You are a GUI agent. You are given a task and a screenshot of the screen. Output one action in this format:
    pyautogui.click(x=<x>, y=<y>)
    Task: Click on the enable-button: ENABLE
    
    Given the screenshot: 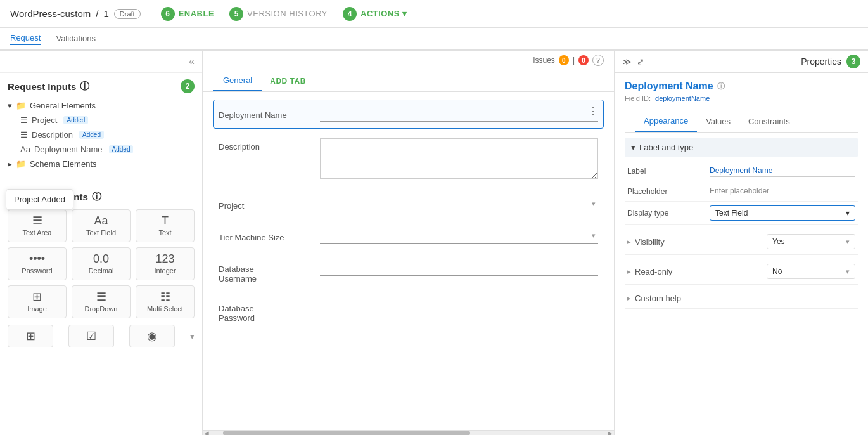 What is the action you would take?
    pyautogui.click(x=196, y=14)
    